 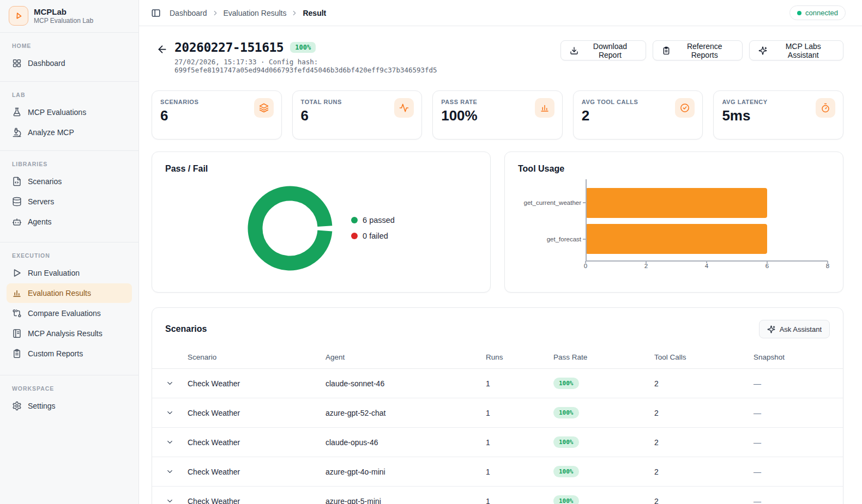 What do you see at coordinates (69, 313) in the screenshot?
I see `sidebar-item-compare-evaluations: Compare Evaluations` at bounding box center [69, 313].